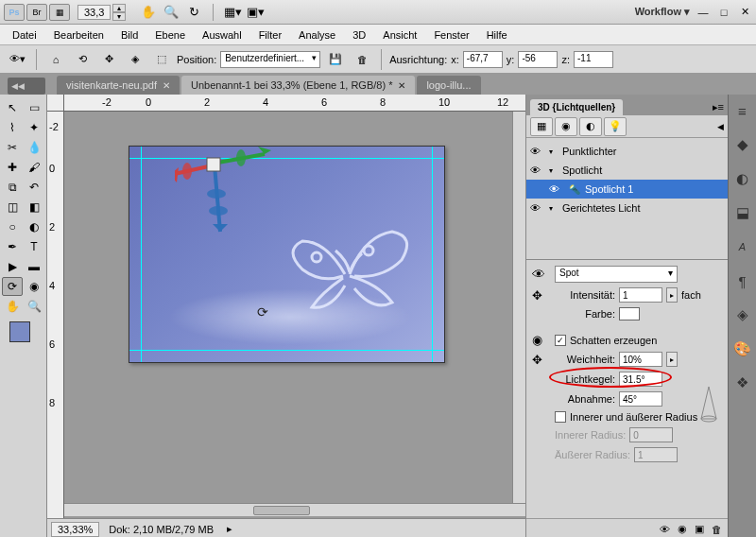  Describe the element at coordinates (641, 359) in the screenshot. I see `softness-input: 10%` at that location.